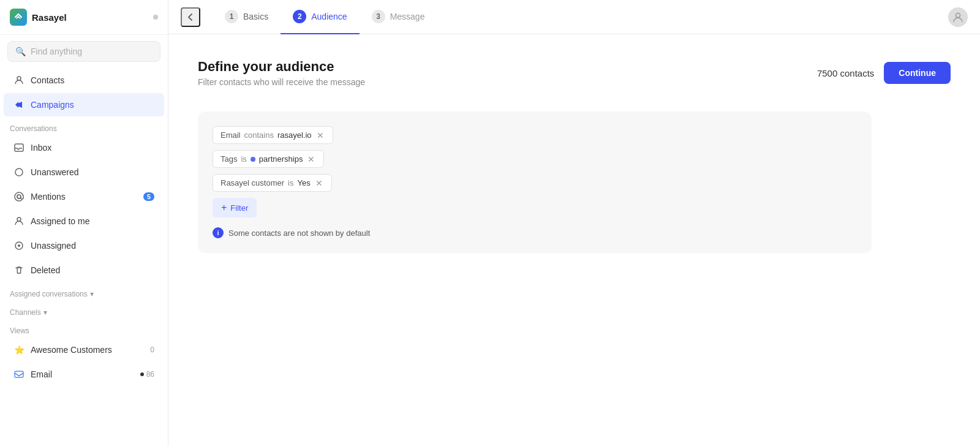 The image size is (980, 446). Describe the element at coordinates (84, 17) in the screenshot. I see `sidebar-header: Rasayel` at that location.